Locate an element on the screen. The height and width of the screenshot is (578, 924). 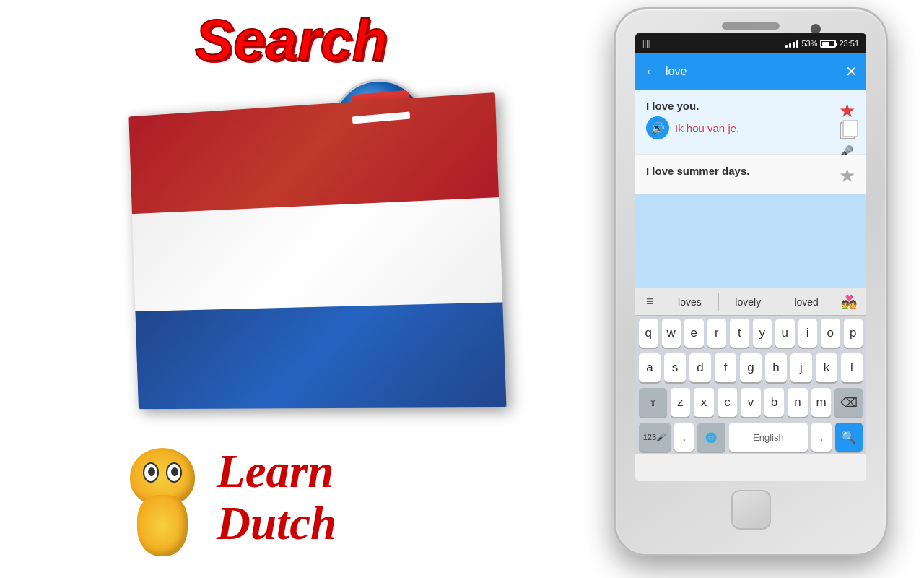
results-area: I love you. 🔊 Ik hou van je. ★ 🎤 is located at coordinates (751, 189).